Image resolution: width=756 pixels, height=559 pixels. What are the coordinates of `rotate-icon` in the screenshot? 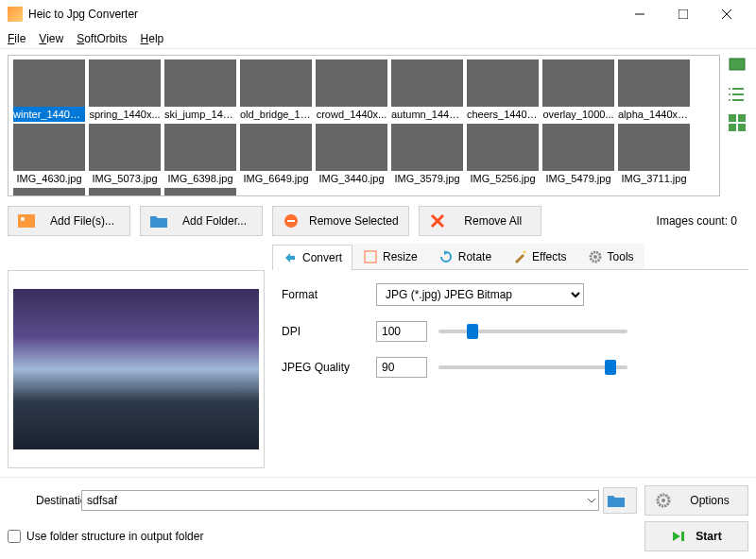 It's located at (446, 257).